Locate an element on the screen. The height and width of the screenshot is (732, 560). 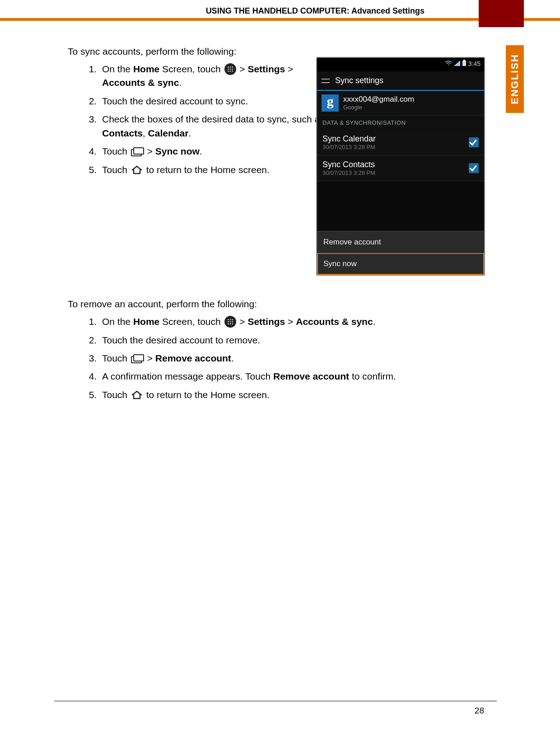
sync-step-2: Touch the desired account to sync. is located at coordinates (214, 101).